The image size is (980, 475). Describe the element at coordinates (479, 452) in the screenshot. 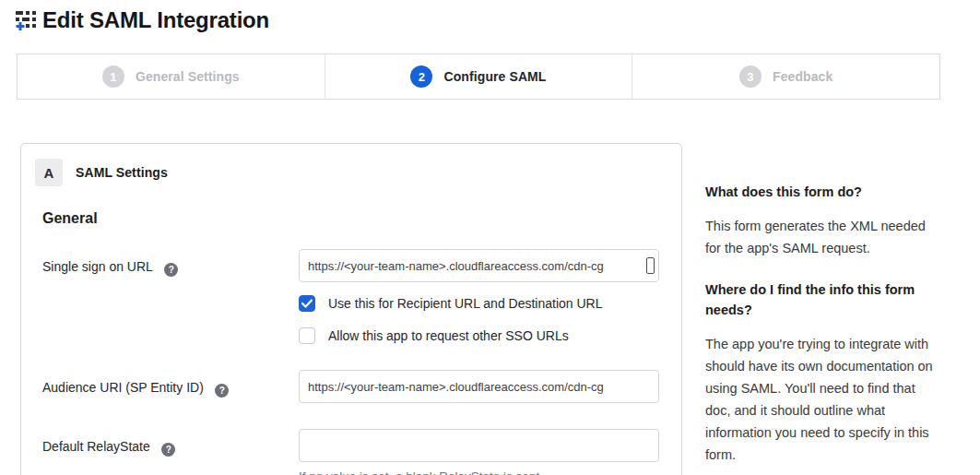

I see `field-control-col: If no value is set, a blank RelayState i…` at that location.